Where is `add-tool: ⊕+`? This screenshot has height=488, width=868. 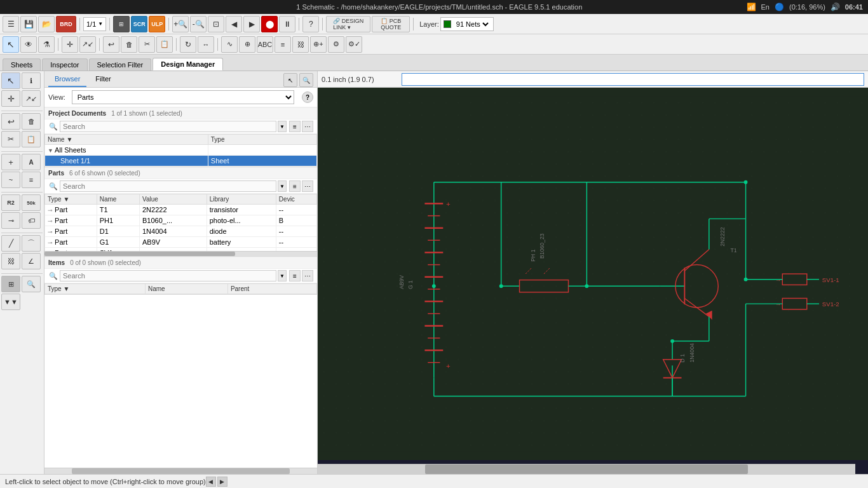
add-tool: ⊕+ is located at coordinates (318, 44).